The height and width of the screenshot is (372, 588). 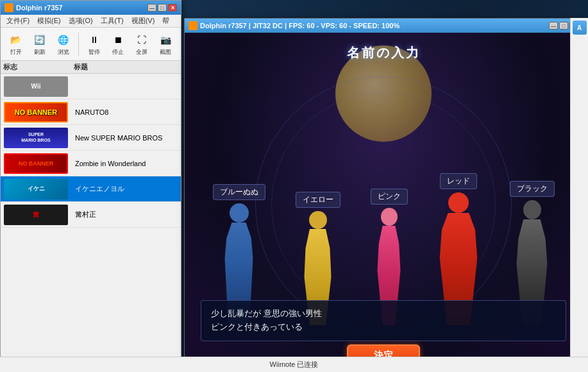 I want to click on toolbar-browse-button: 🌐 浏览, so click(x=63, y=44).